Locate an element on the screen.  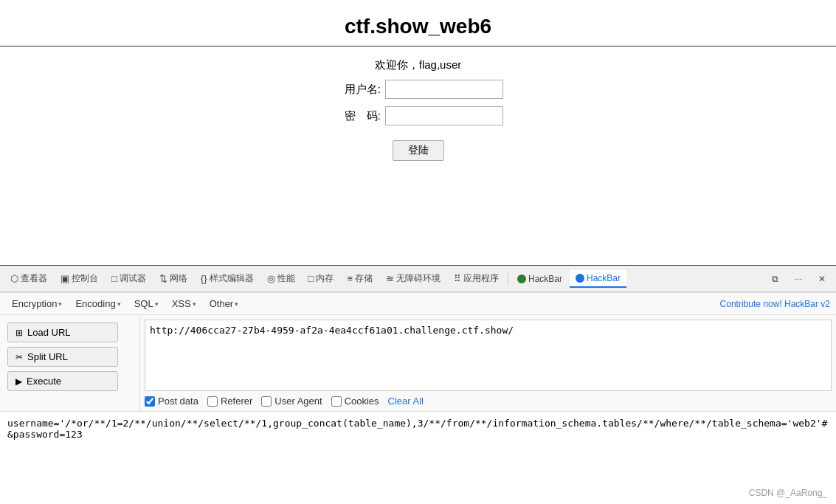
tab-network: ⇅ 网络 is located at coordinates (173, 279).